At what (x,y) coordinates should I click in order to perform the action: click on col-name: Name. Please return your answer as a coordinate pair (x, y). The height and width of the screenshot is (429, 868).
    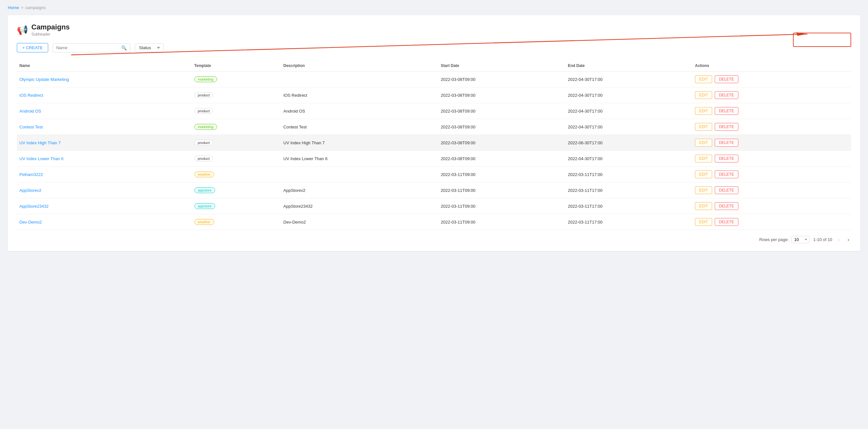
    Looking at the image, I should click on (104, 66).